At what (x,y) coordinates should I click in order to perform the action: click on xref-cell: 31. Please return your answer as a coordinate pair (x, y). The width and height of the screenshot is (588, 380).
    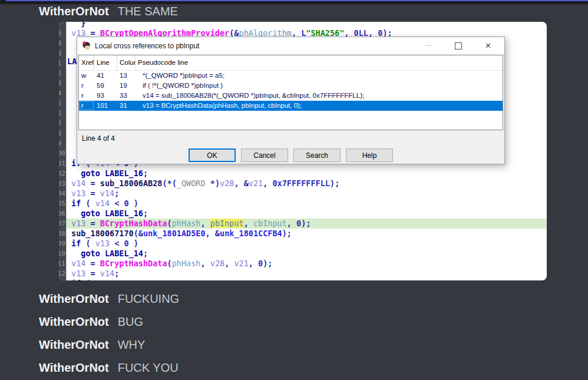
    Looking at the image, I should click on (126, 106).